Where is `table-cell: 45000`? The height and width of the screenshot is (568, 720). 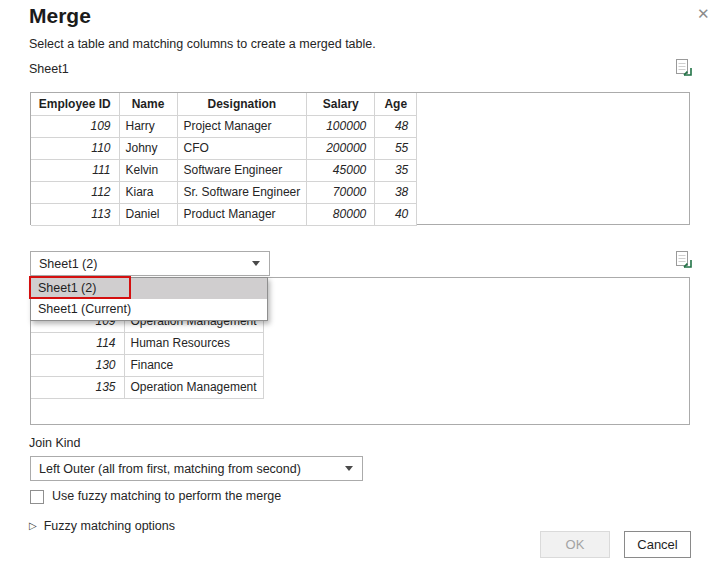
table-cell: 45000 is located at coordinates (341, 170).